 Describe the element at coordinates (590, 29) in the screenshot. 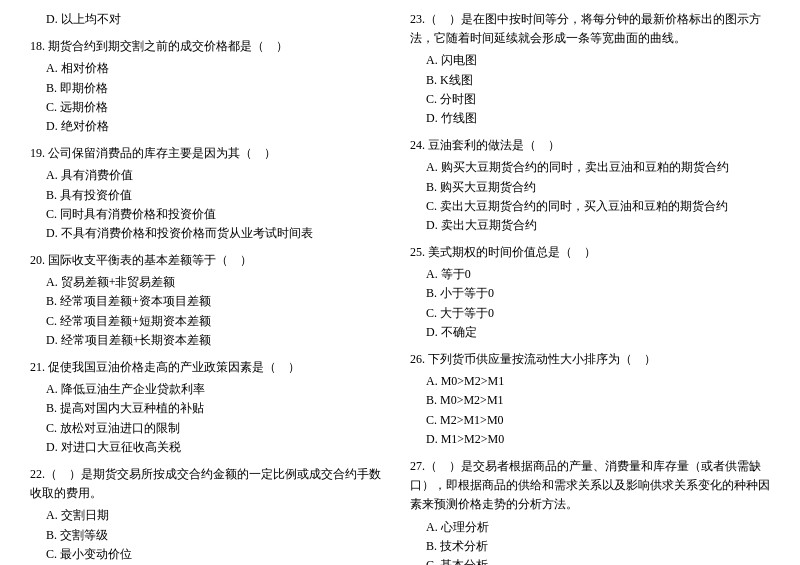

I see `q23-title: 23.（ ）是在图中按时间等分，将每分钟的最新价格标出的图示方法，它随着时间延续…` at that location.